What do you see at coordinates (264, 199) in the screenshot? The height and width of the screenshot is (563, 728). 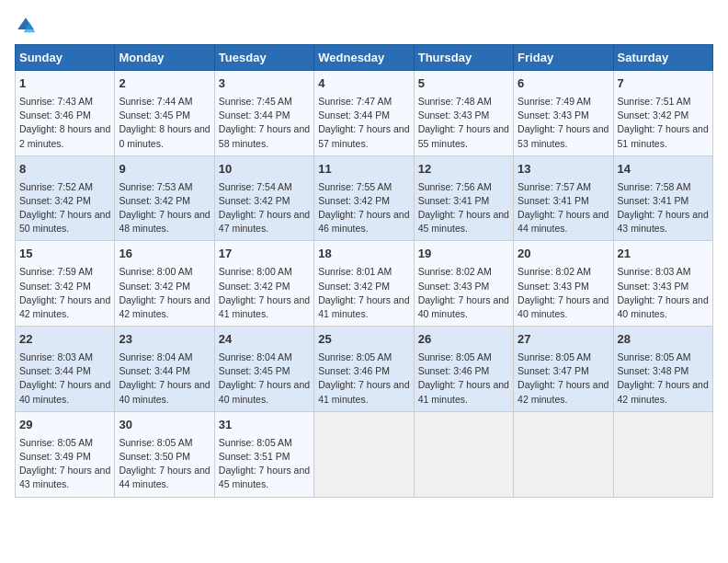 I see `calendar-cell: 10Sunrise: 7:54 AMSunset: 3:42 PMDayligh…` at bounding box center [264, 199].